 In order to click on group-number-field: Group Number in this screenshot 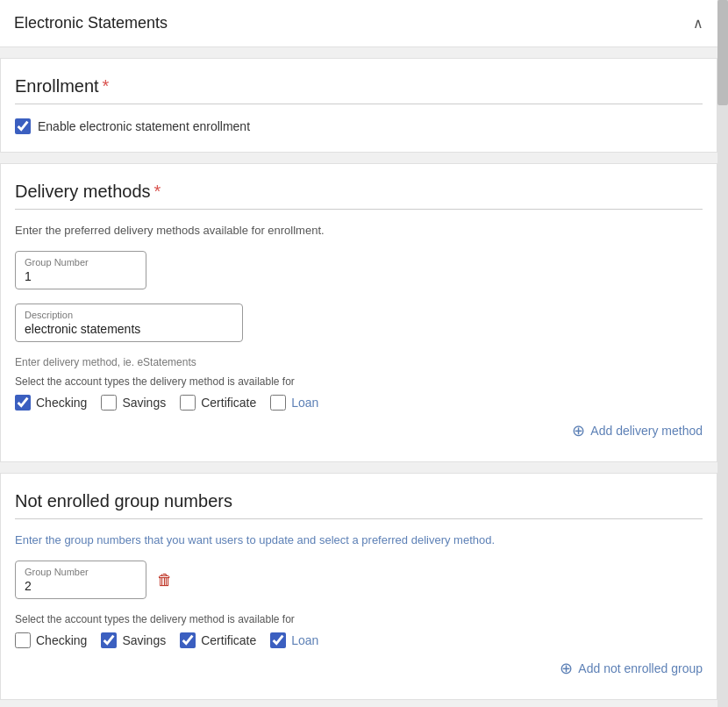, I will do `click(359, 270)`.